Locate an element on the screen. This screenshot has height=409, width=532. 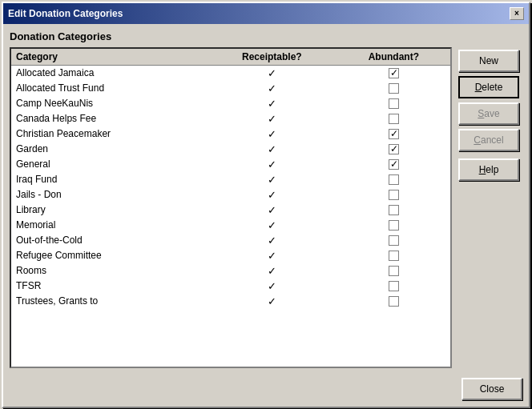
panel-title: Donation Categories is located at coordinates (231, 37).